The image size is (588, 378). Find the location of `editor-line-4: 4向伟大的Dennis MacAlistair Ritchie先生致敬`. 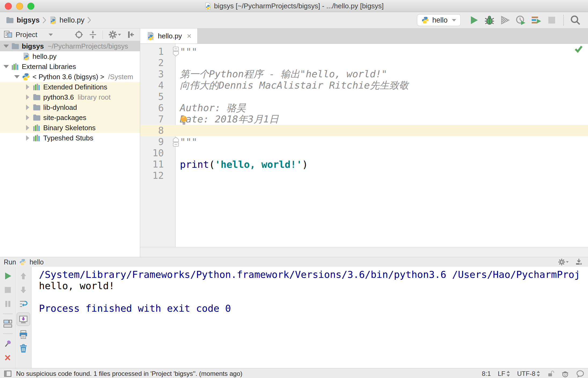

editor-line-4: 4向伟大的Dennis MacAlistair Ritchie先生致敬 is located at coordinates (364, 85).